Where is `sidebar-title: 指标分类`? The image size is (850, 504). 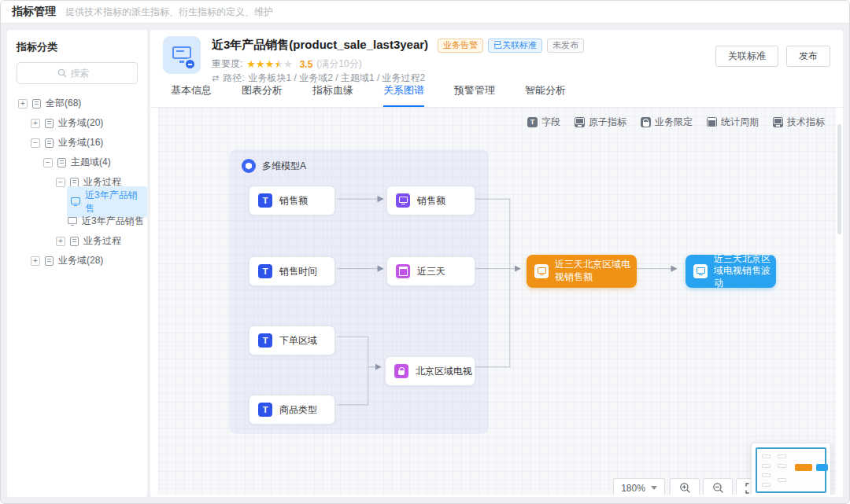
sidebar-title: 指标分类 is located at coordinates (77, 46).